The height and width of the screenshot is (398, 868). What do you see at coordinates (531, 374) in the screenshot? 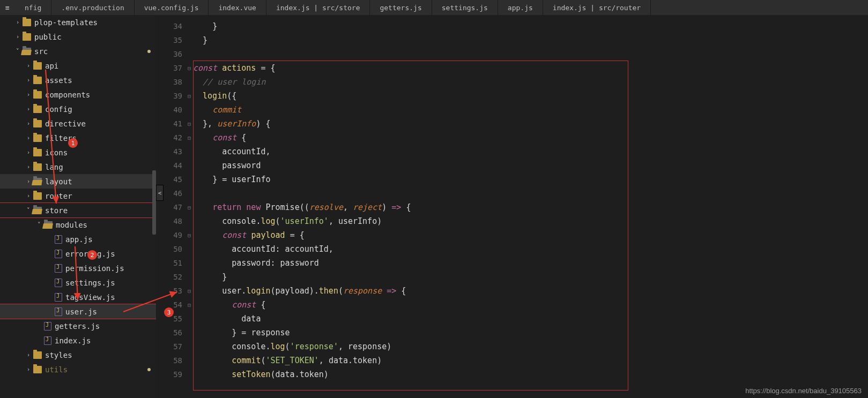
I see `code-line: setToken(data.token)` at bounding box center [531, 374].